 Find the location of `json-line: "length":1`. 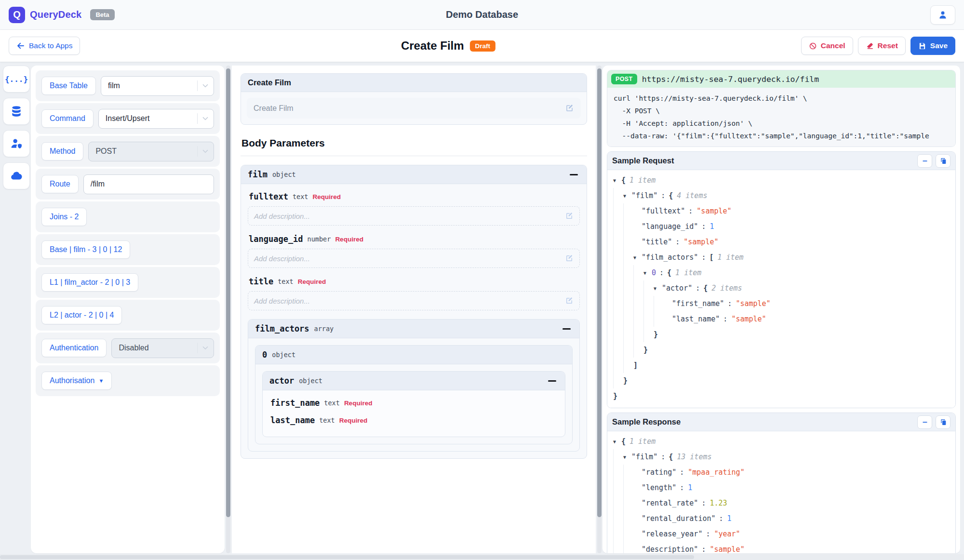

json-line: "length":1 is located at coordinates (781, 488).